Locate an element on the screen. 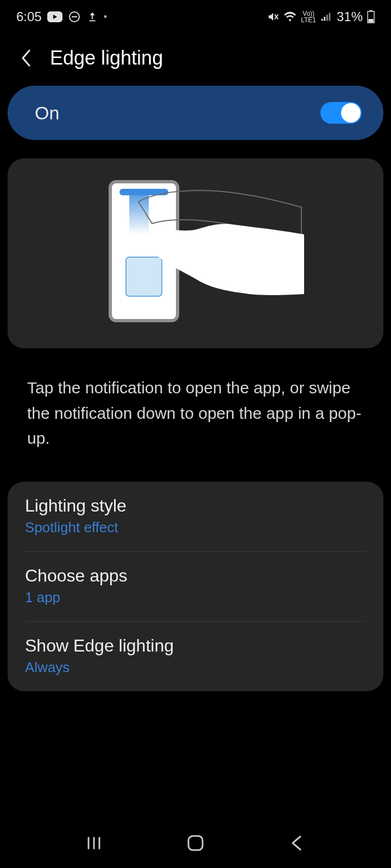  network-label: Vo)) LTE1 is located at coordinates (308, 17).